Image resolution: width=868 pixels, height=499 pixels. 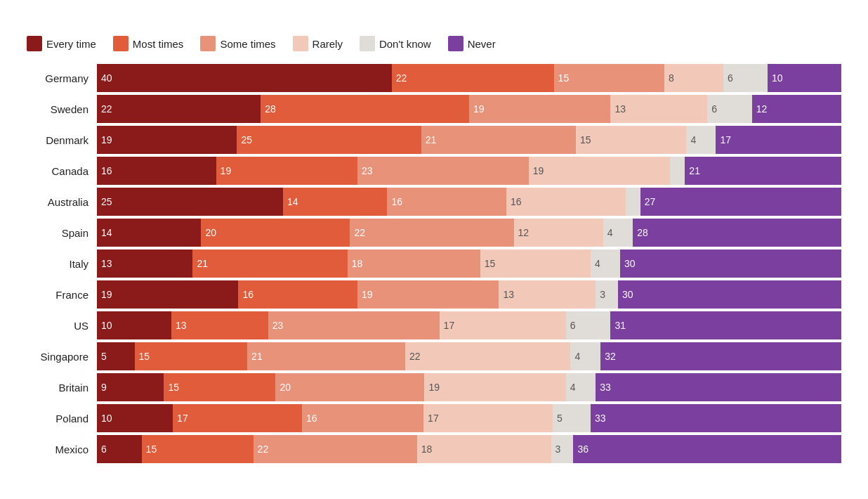 What do you see at coordinates (434, 78) in the screenshot?
I see `chart-row: Germany4022158610` at bounding box center [434, 78].